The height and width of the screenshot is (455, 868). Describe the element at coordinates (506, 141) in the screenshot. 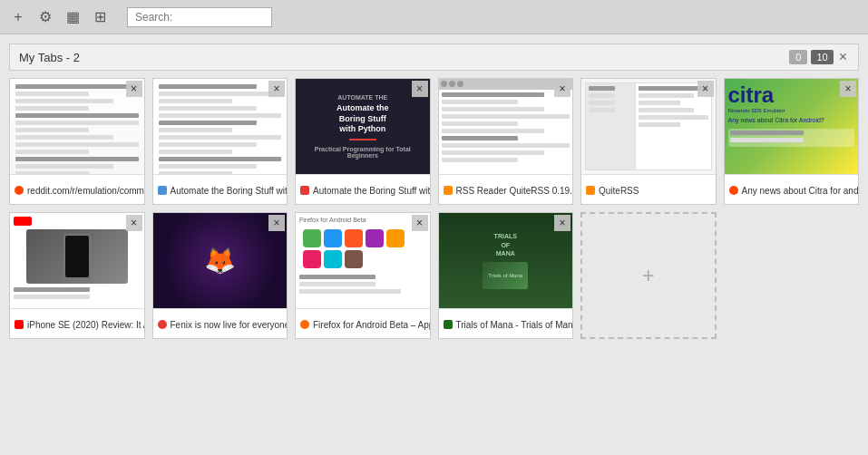

I see `tab-card: × RSS Reader QuiteRSS 0.19.4 c` at that location.